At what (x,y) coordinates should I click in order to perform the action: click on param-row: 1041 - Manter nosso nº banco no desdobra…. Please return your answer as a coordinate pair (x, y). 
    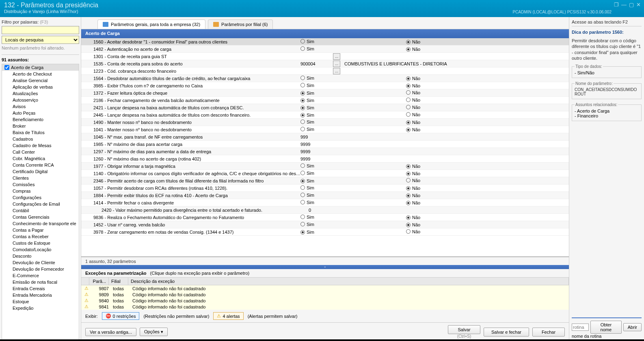
    Looking at the image, I should click on (325, 130).